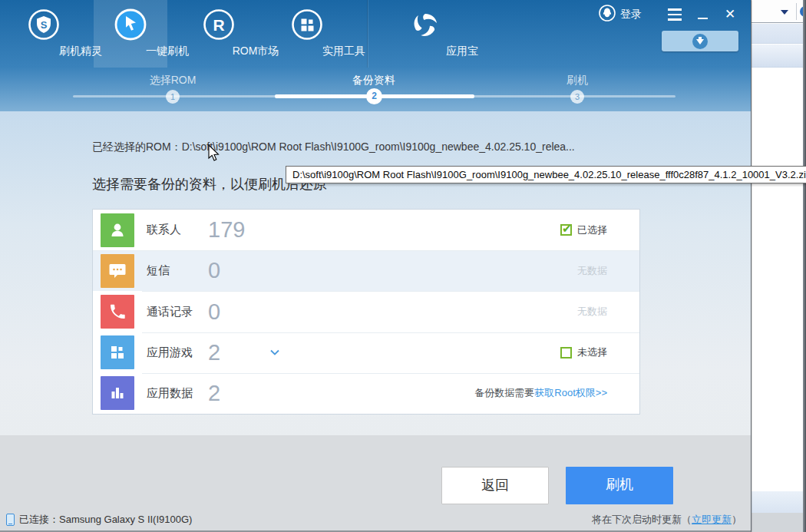  Describe the element at coordinates (712, 519) in the screenshot. I see `update-now-link: 立即更新` at that location.